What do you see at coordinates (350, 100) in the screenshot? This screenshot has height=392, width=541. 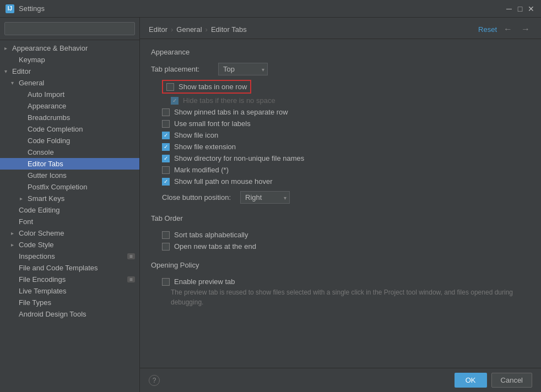 I see `hide-tabs-no-space-row: Hide tabs if there is no space` at bounding box center [350, 100].